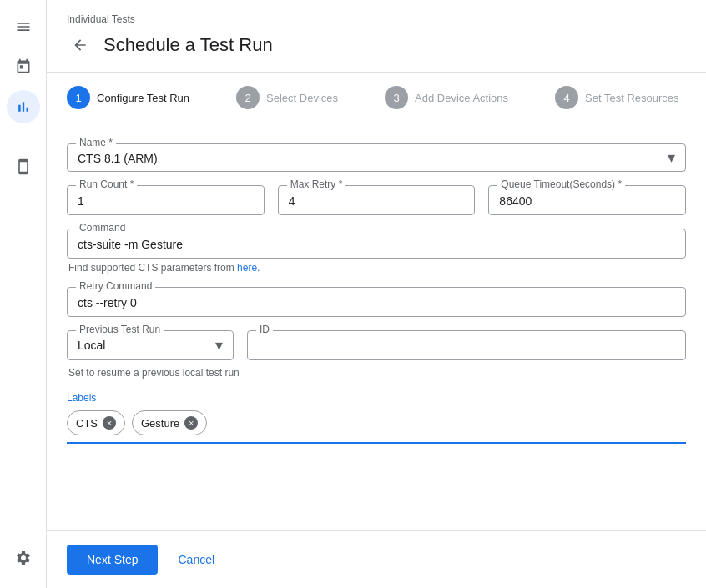 The image size is (706, 588). Describe the element at coordinates (376, 98) in the screenshot. I see `stepper: 1 Configure Test Run 2 Select Devices 3 …` at that location.